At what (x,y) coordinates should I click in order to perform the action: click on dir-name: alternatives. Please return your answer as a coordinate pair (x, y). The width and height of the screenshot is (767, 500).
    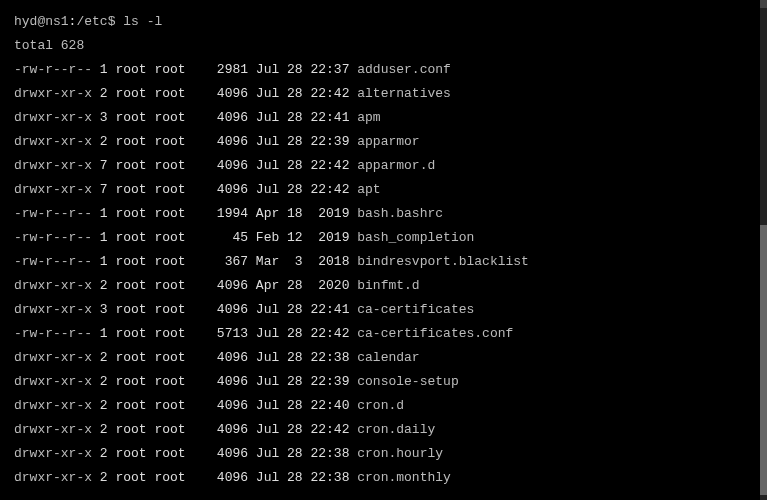
    Looking at the image, I should click on (404, 94).